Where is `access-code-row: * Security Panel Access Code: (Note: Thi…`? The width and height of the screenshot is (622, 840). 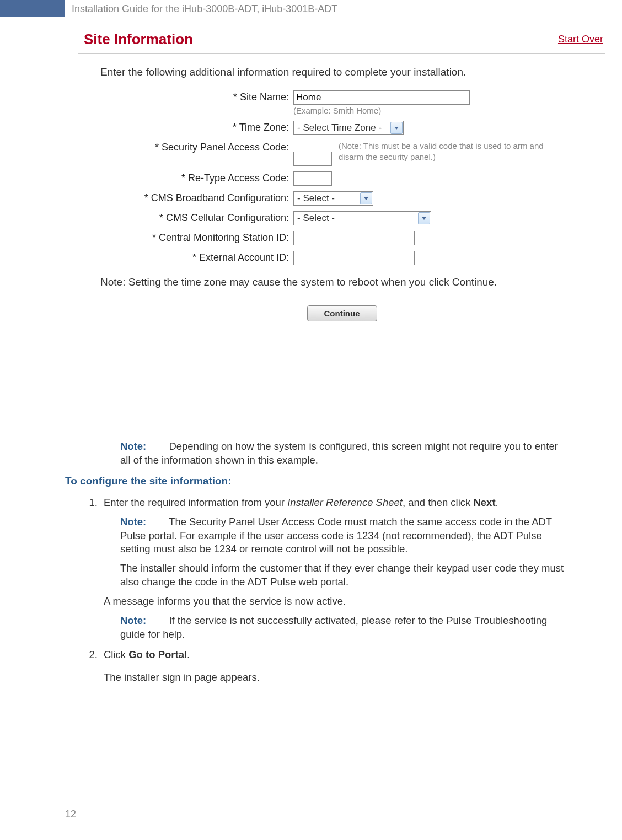
access-code-row: * Security Panel Access Code: (Note: Thi… is located at coordinates (358, 153).